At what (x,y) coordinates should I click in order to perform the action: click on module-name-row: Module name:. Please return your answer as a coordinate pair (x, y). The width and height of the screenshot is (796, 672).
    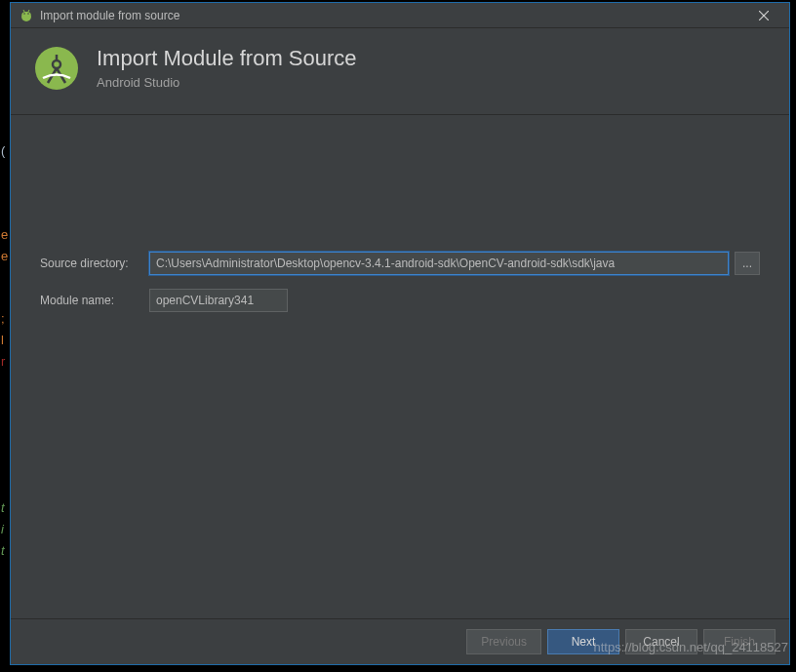
    Looking at the image, I should click on (400, 300).